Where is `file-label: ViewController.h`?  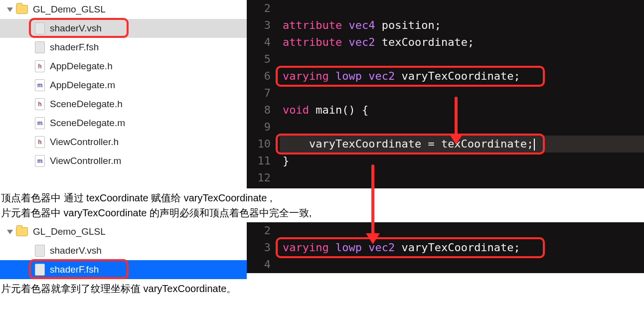
file-label: ViewController.h is located at coordinates (84, 142).